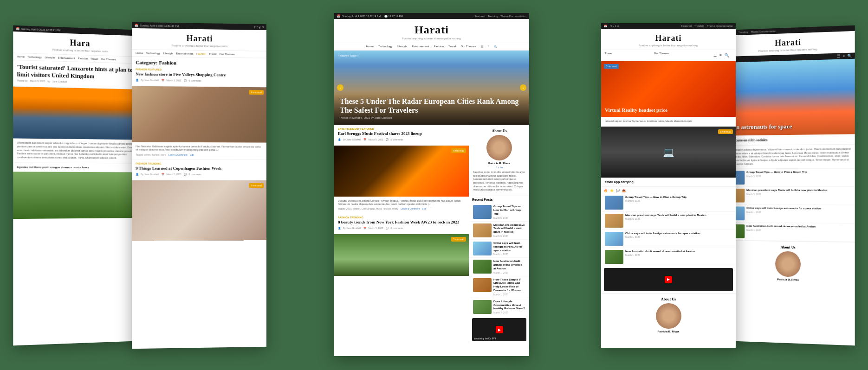 The height and width of the screenshot is (370, 868). Describe the element at coordinates (402, 255) in the screenshot. I see `center-outdoor-image: 5 min read` at that location.